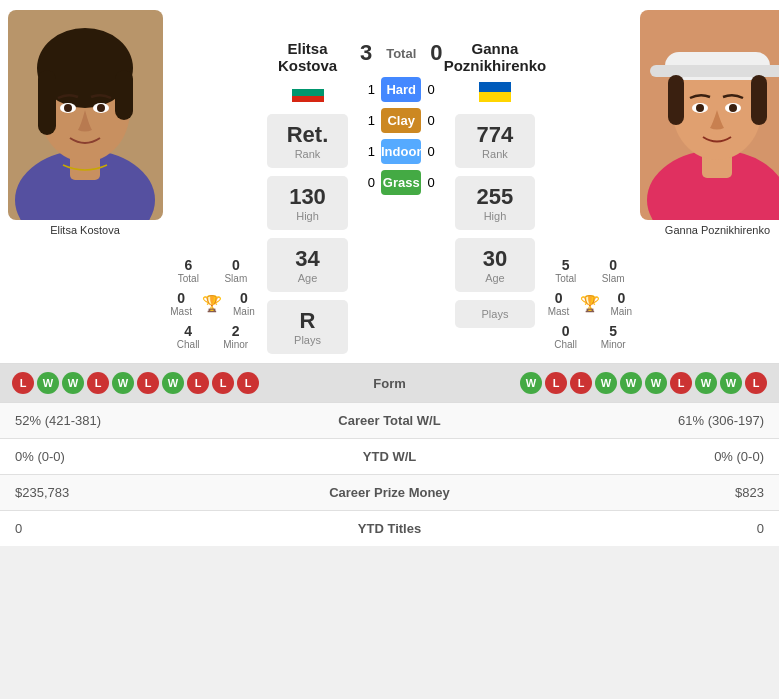 The height and width of the screenshot is (699, 779). I want to click on stats-left-2: $235,783, so click(122, 492).